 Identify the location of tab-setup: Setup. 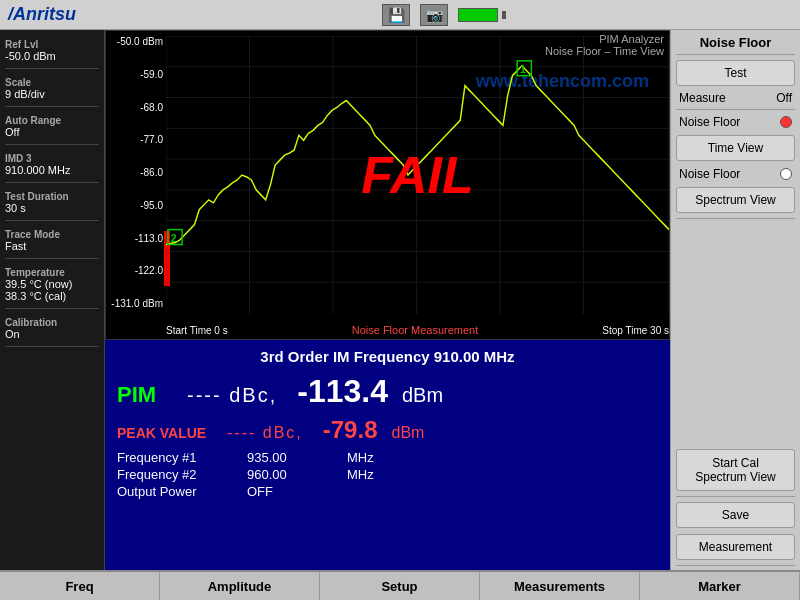
(400, 586).